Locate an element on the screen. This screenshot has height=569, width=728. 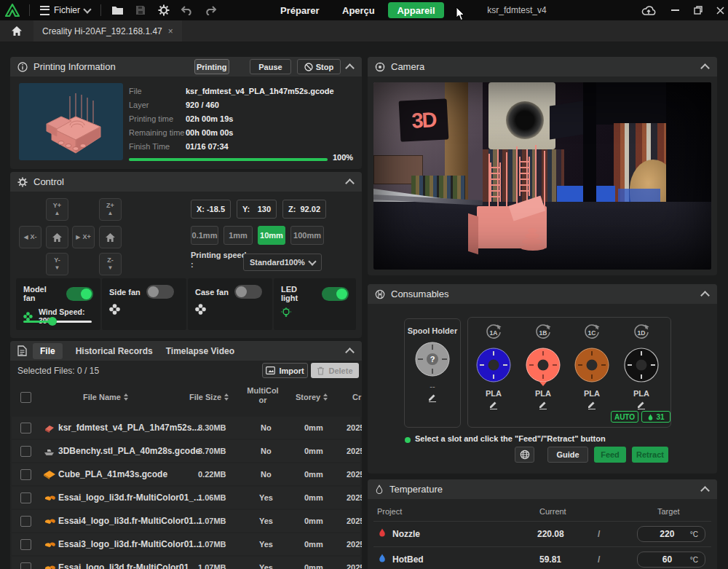
collapse-file-panel-icon is located at coordinates (349, 353).